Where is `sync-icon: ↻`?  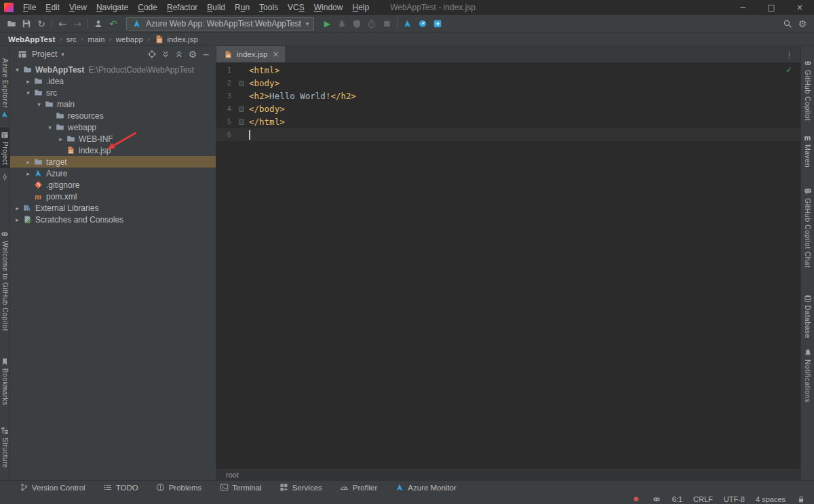 sync-icon: ↻ is located at coordinates (41, 24).